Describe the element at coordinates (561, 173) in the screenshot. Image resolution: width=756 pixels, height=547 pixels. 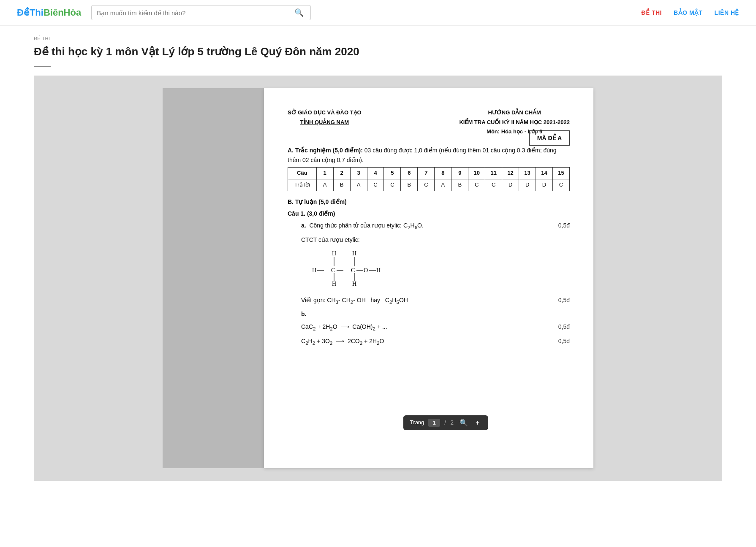
I see `col-15: 15` at that location.